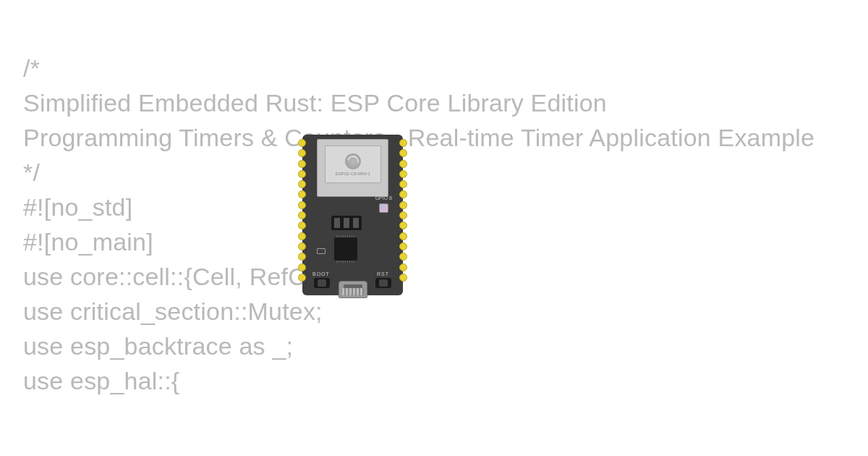 Image resolution: width=868 pixels, height=456 pixels. What do you see at coordinates (419, 346) in the screenshot?
I see `code-line: use esp_backtrace as _;` at bounding box center [419, 346].